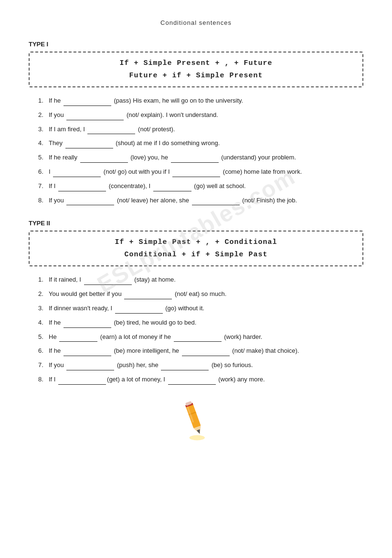 This screenshot has height=558, width=392. I want to click on type2-formula-line1: If + Simple Past + , + Conditional, so click(196, 242).